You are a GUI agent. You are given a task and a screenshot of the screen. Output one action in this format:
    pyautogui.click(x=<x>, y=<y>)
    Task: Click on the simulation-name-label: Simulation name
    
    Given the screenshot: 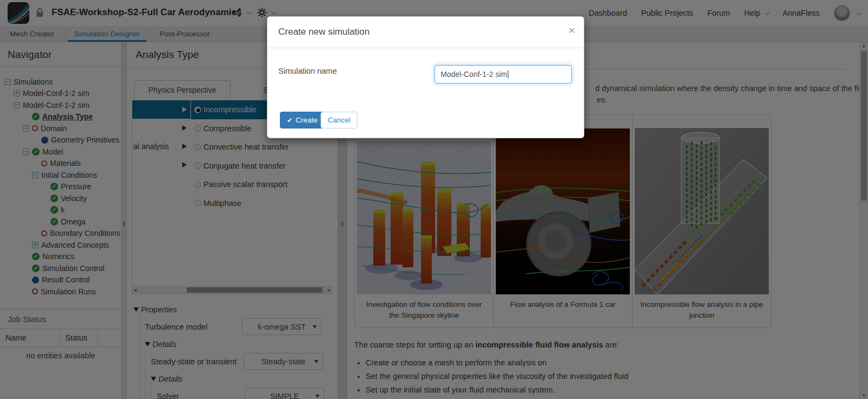 What is the action you would take?
    pyautogui.click(x=308, y=71)
    